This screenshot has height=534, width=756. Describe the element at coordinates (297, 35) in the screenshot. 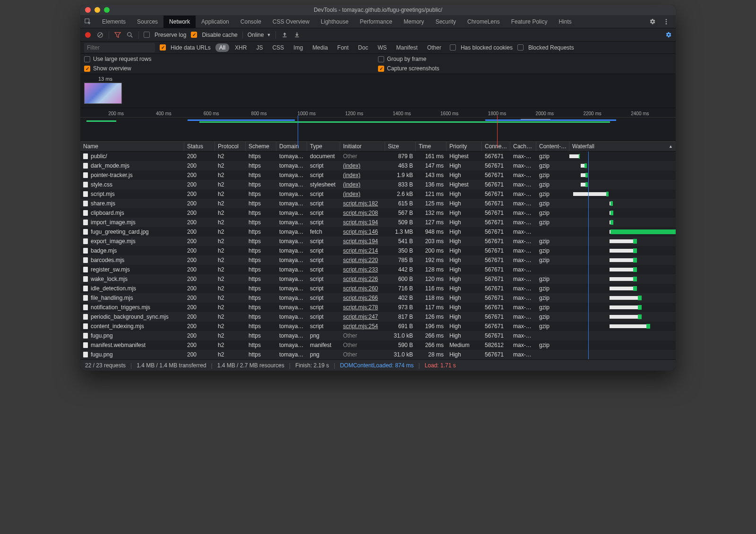

I see `download-har-icon` at that location.